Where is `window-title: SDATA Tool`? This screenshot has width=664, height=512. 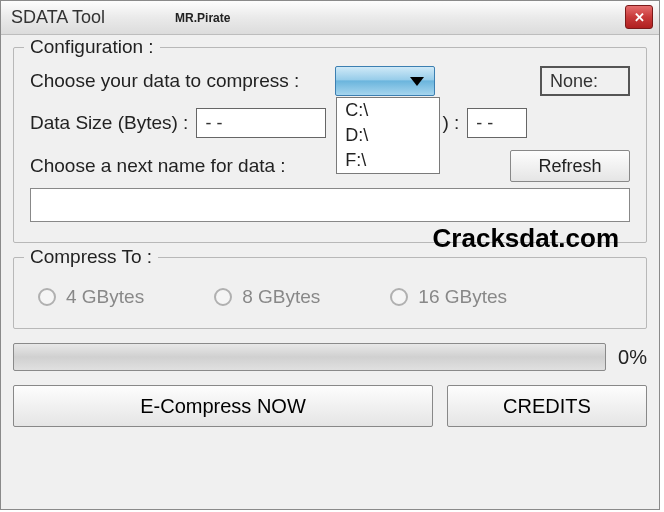
window-title: SDATA Tool is located at coordinates (58, 18).